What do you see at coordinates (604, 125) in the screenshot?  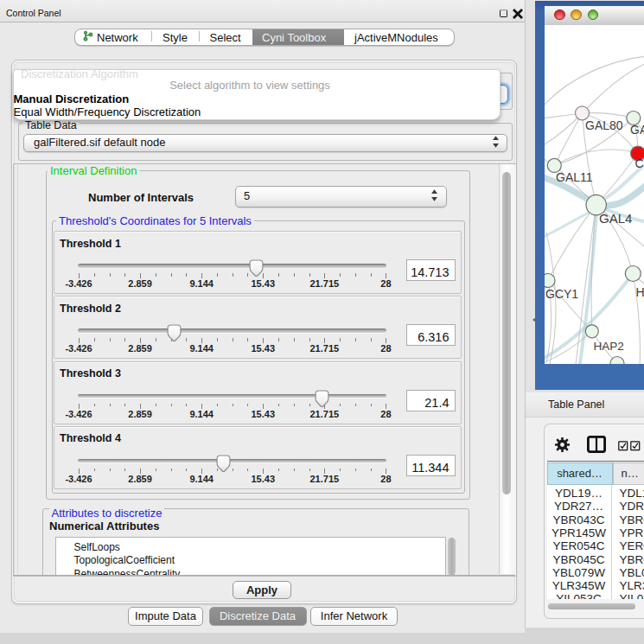 I see `svg-text: GAL80` at bounding box center [604, 125].